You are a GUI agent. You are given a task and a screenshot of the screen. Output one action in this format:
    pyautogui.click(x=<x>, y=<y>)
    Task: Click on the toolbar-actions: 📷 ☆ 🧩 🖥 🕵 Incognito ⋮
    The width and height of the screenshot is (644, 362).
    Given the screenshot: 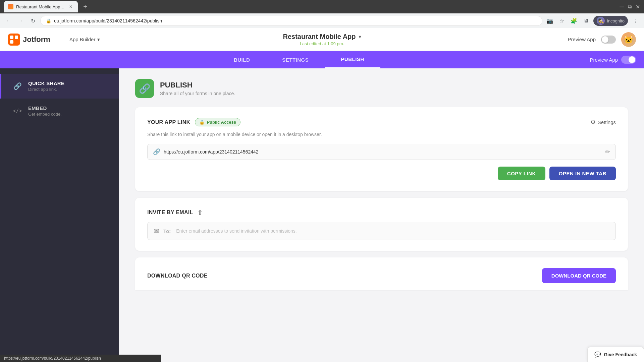 What is the action you would take?
    pyautogui.click(x=592, y=21)
    